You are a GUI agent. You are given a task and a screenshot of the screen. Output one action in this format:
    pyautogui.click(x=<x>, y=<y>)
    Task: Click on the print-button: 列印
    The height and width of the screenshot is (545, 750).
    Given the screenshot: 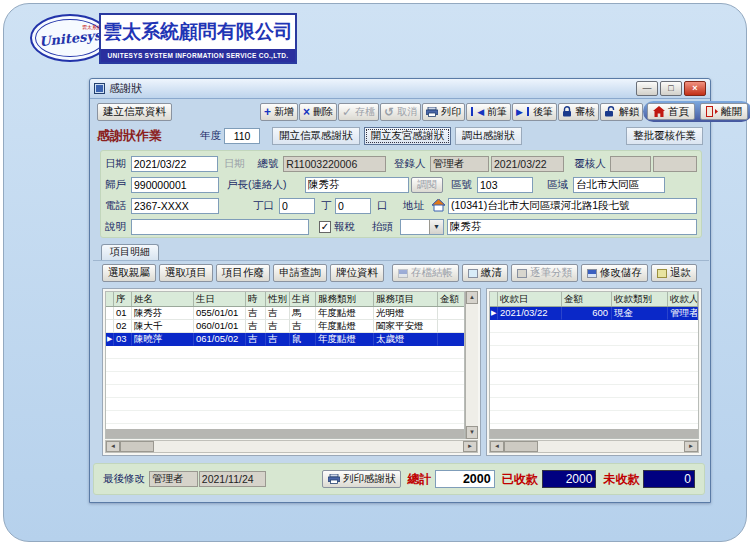 What is the action you would take?
    pyautogui.click(x=444, y=112)
    